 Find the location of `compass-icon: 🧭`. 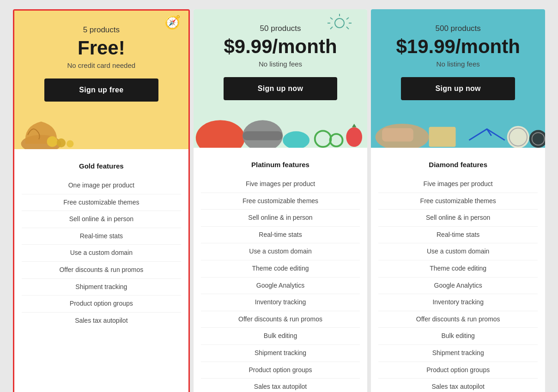

compass-icon: 🧭 is located at coordinates (173, 24).